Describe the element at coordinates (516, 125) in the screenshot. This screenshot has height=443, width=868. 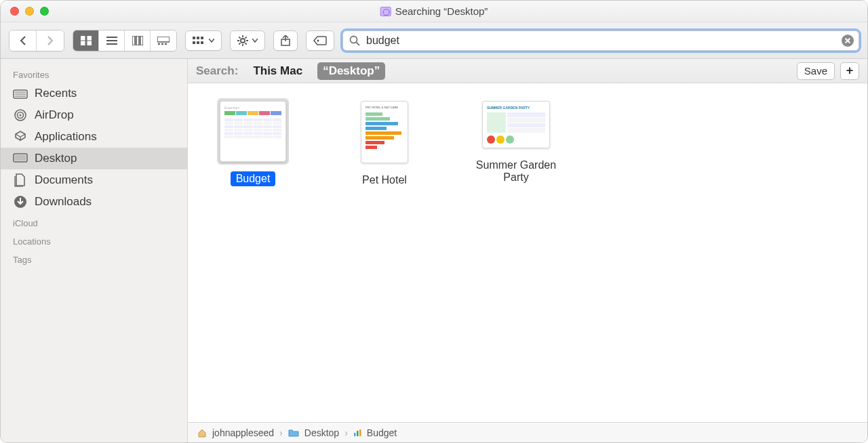
I see `file-thumbnail: SUMMER GARDEN PARTY` at that location.